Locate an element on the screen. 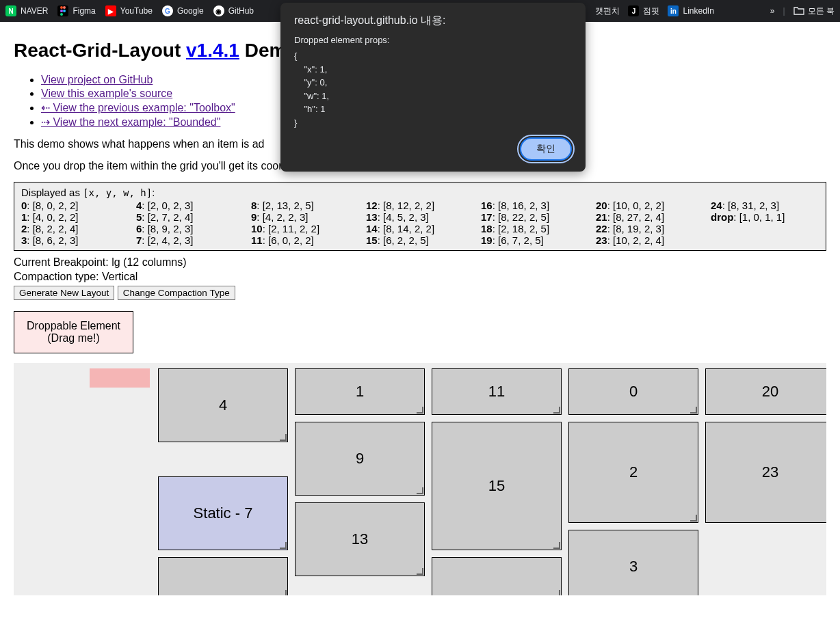  bookmark-label: 캣펀치 is located at coordinates (607, 11).